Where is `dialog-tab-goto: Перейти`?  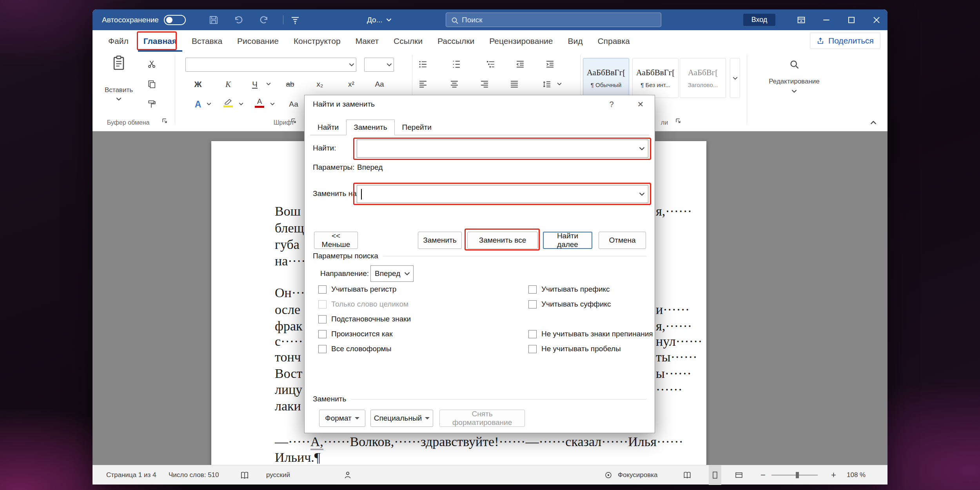
dialog-tab-goto: Перейти is located at coordinates (417, 127).